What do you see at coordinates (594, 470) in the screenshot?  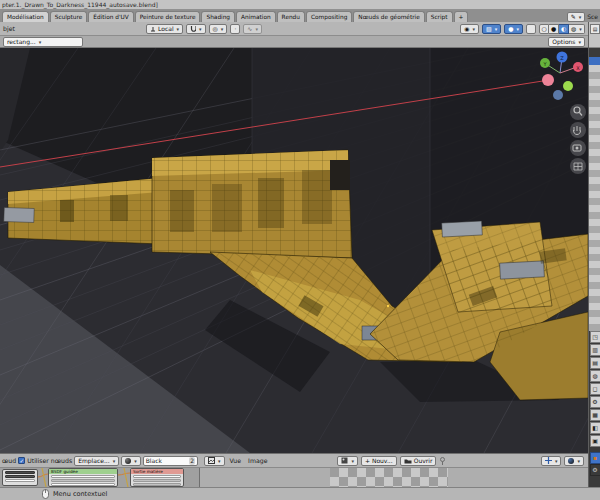 I see `properties-tab-column-lower: ▪ ⚙` at bounding box center [594, 470].